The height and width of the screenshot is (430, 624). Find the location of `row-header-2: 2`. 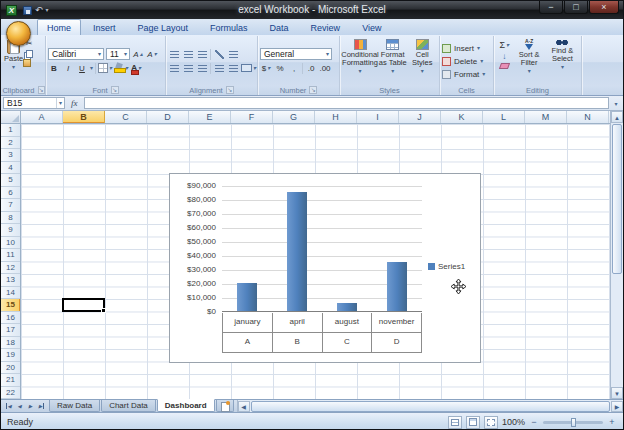

row-header-2: 2 is located at coordinates (10, 144).